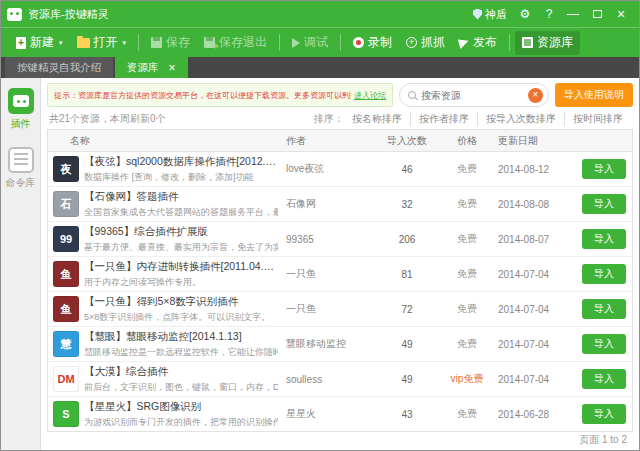  What do you see at coordinates (426, 43) in the screenshot?
I see `grab-button: 抓抓` at bounding box center [426, 43].